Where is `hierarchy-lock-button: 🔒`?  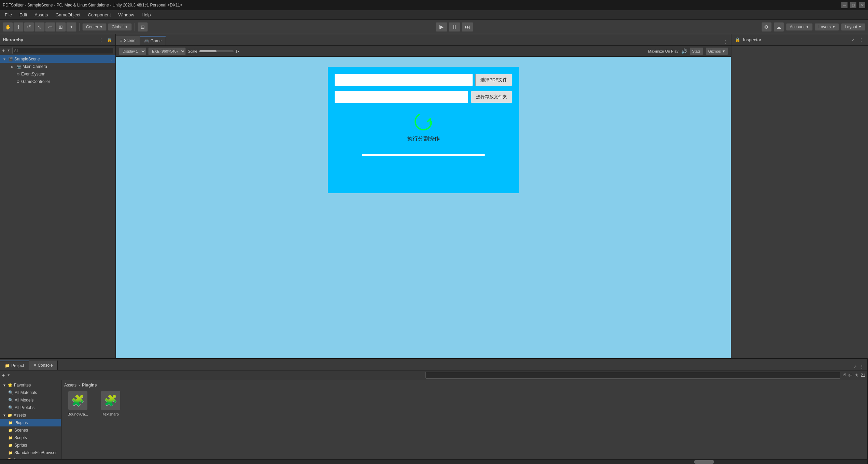
hierarchy-lock-button: 🔒 is located at coordinates (109, 40).